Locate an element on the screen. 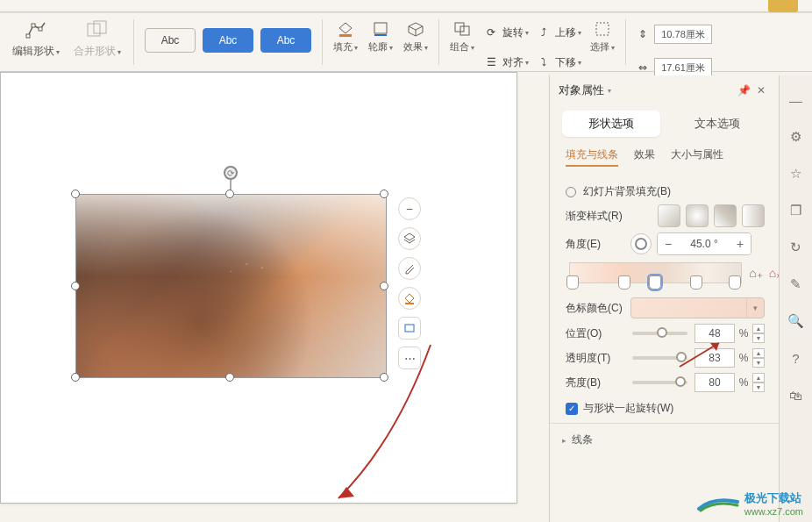 The height and width of the screenshot is (522, 812). rail-star-icon: ☆ is located at coordinates (796, 174).